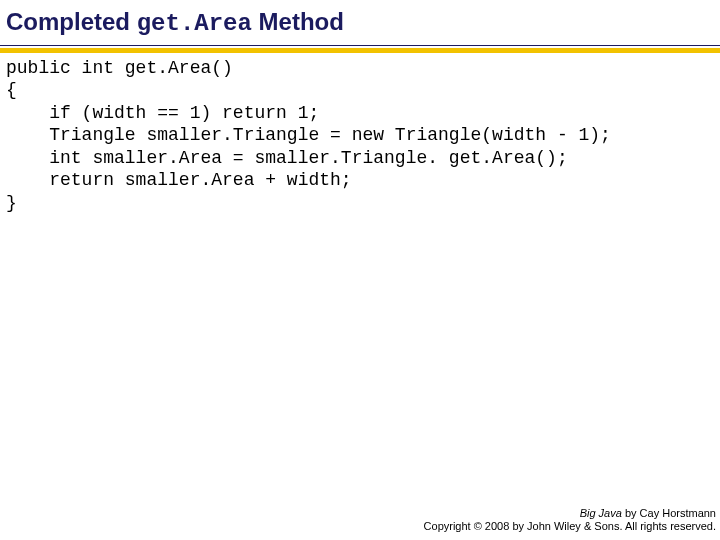 This screenshot has height=540, width=720. I want to click on code-line-4: Triangle smaller.Triangle = new Triangle…, so click(308, 135).